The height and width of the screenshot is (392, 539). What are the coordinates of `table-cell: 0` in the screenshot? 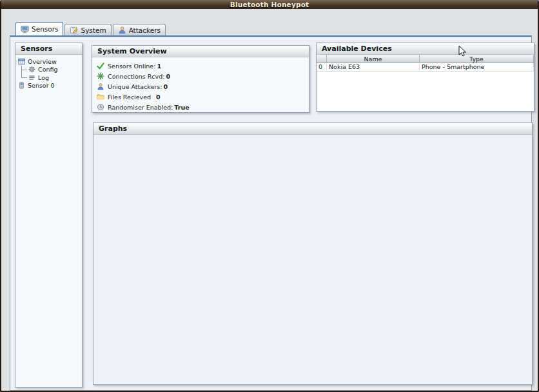 It's located at (322, 67).